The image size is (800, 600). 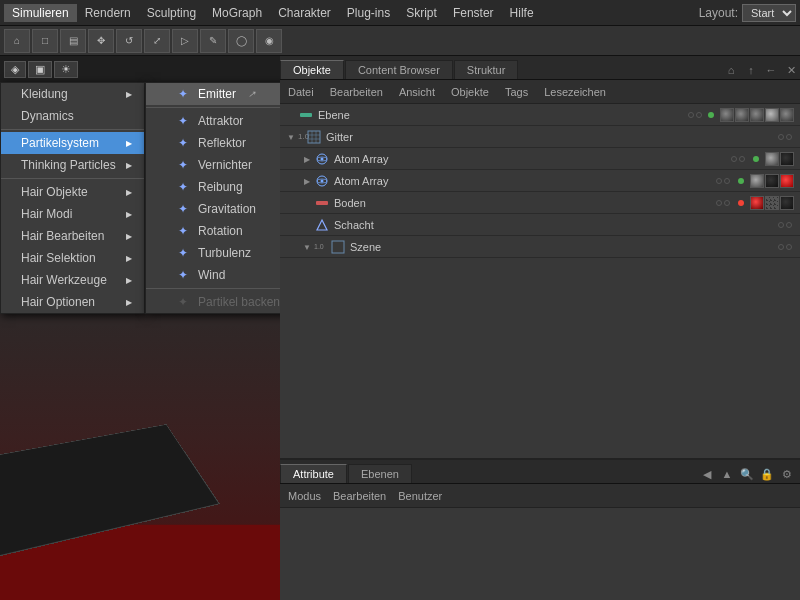 I want to click on toolbar-scale: ⤢, so click(x=157, y=41).